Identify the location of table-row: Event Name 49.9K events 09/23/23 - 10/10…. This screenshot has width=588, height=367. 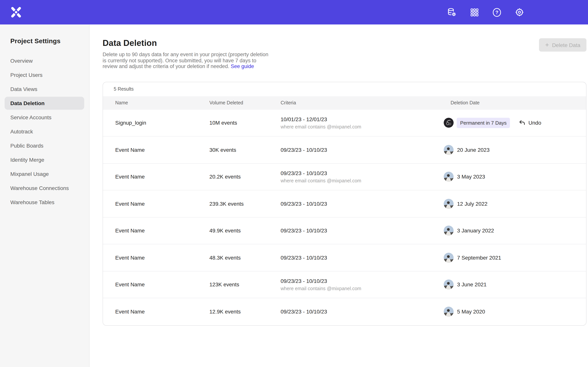
(345, 231).